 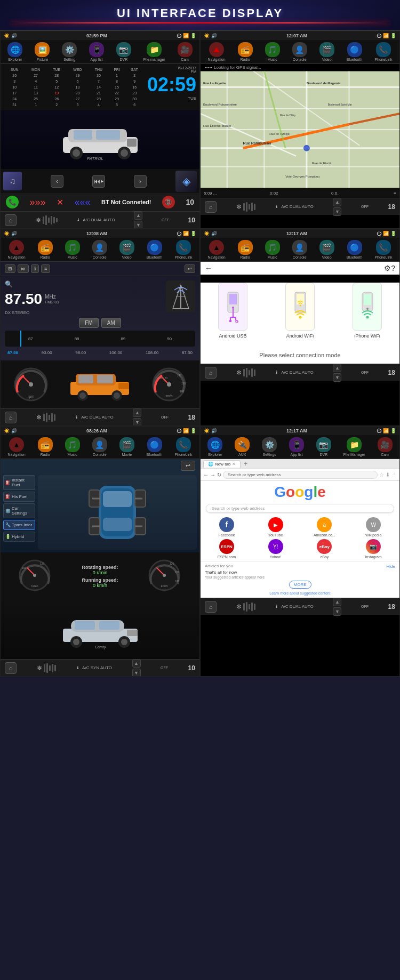 I want to click on nav-console-2: 👤 Console, so click(x=300, y=52).